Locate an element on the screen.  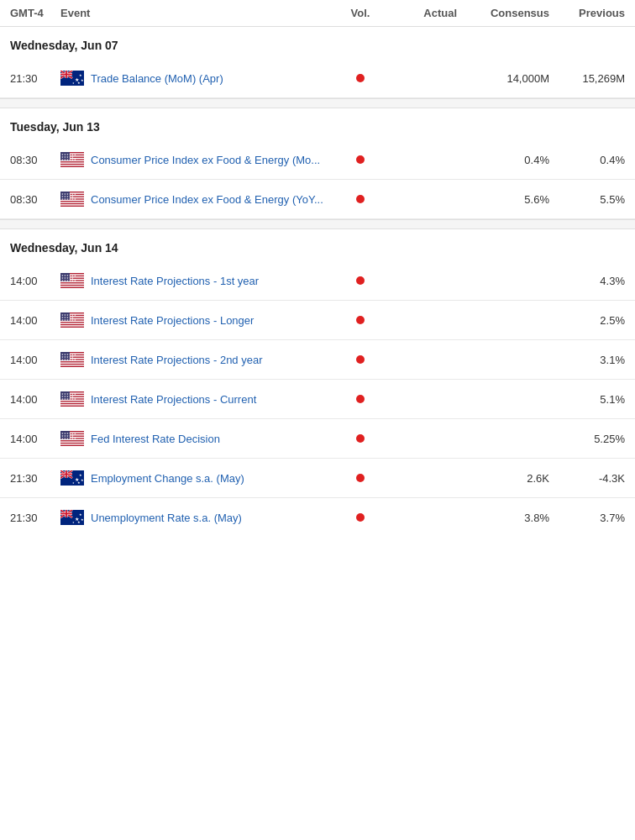
event-name: Unemployment Rate s.a. (May) is located at coordinates (166, 517).